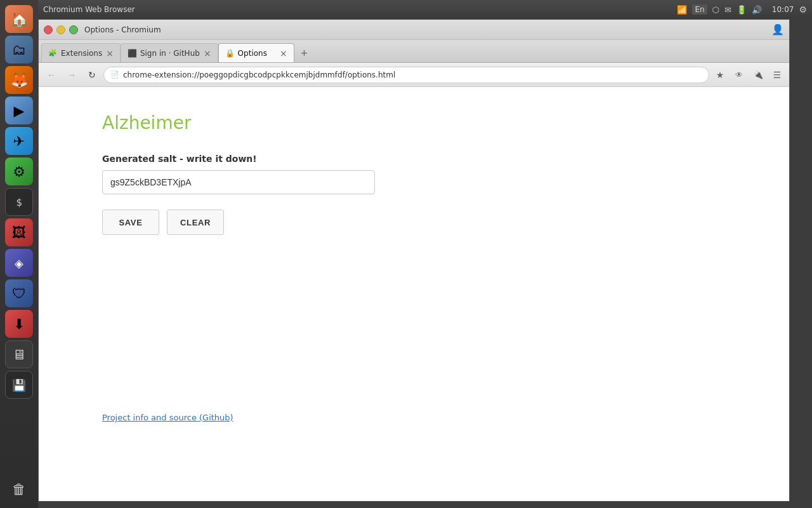 The image size is (812, 508). What do you see at coordinates (19, 110) in the screenshot?
I see `taskbar-icon-video: ▶` at bounding box center [19, 110].